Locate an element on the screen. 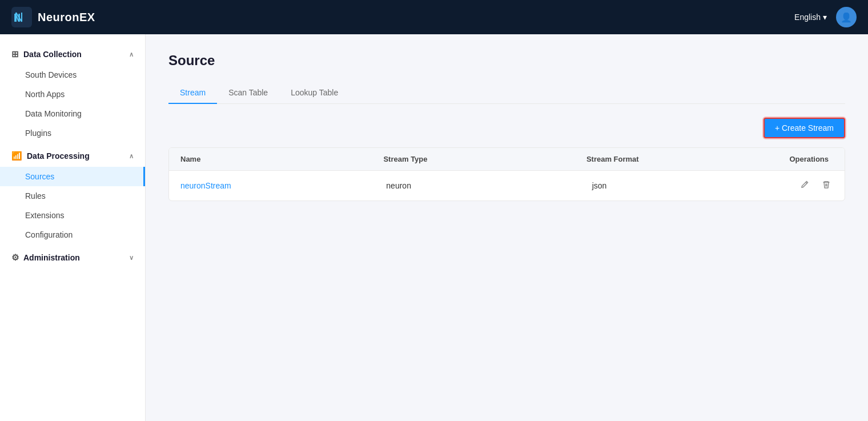 Image resolution: width=868 pixels, height=421 pixels. sidebar-section-header-administration: ⚙ Administration ∨ is located at coordinates (73, 258).